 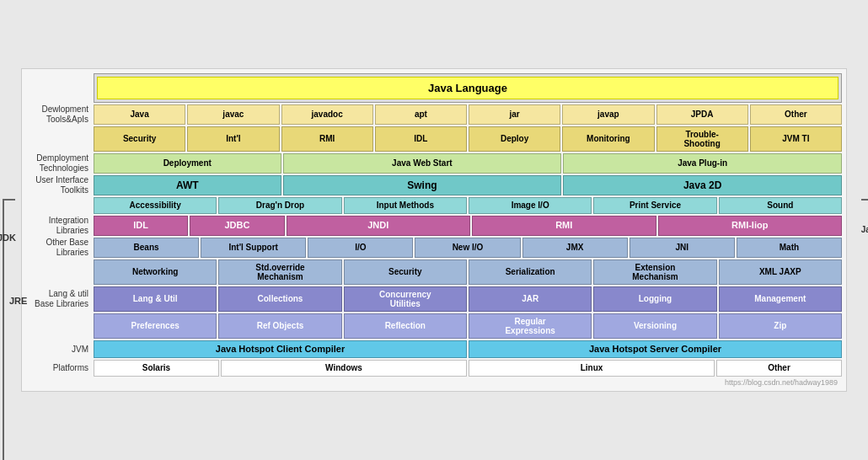 What do you see at coordinates (421, 115) in the screenshot?
I see `cell-apt: apt` at bounding box center [421, 115].